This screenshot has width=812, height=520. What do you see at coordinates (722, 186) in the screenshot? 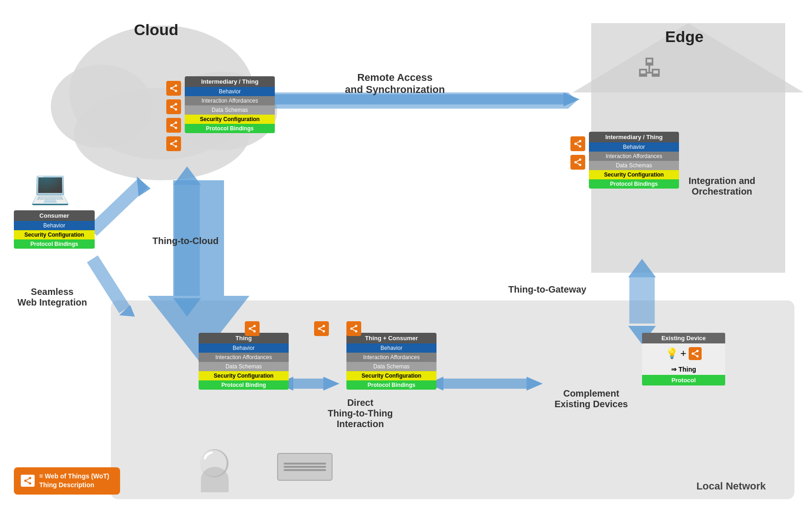
I see `integration-label: Integration andOrchestration` at bounding box center [722, 186].